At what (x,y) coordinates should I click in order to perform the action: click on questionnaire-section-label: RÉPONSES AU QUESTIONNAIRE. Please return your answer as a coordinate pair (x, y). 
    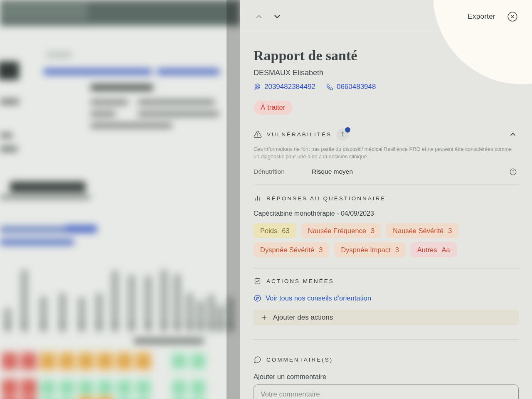
    Looking at the image, I should click on (326, 199).